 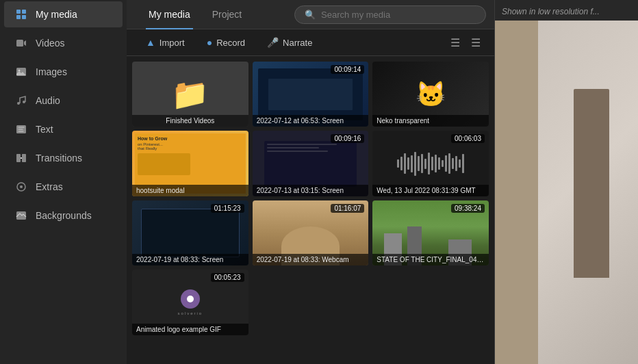 What do you see at coordinates (311, 42) in the screenshot?
I see `toolbar: ▲ Import ● Record 🎤 Narrate ☰ ☰` at bounding box center [311, 42].